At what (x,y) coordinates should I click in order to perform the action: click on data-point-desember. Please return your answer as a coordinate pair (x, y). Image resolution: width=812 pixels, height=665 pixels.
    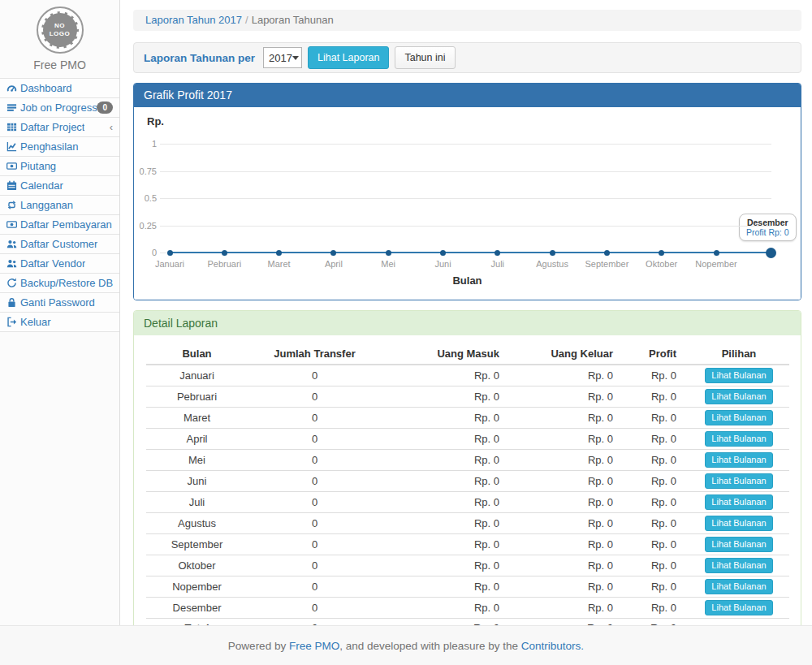
    Looking at the image, I should click on (771, 253).